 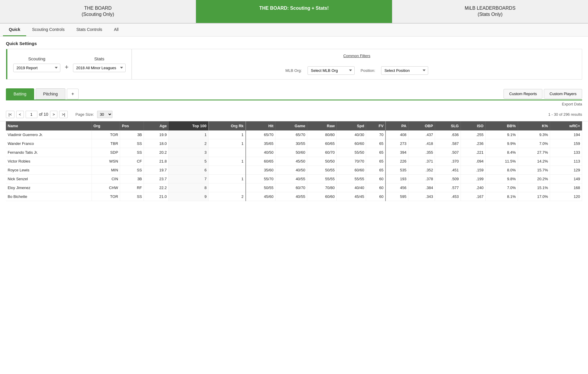 What do you see at coordinates (227, 135) in the screenshot?
I see `cell-0-5: 1` at bounding box center [227, 135].